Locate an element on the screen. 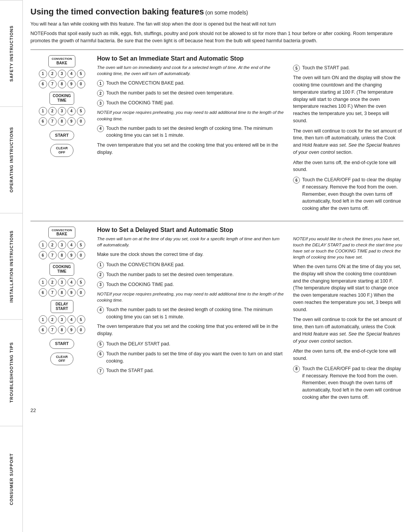  num-3: 3 is located at coordinates (62, 74).